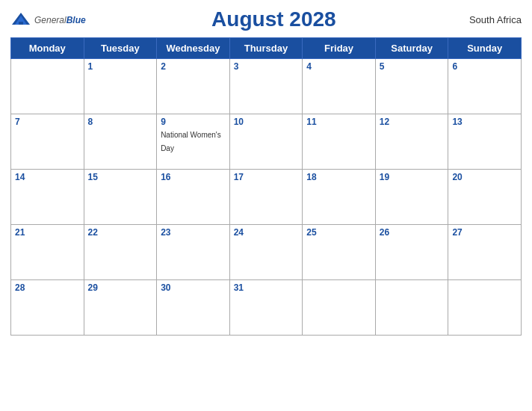 This screenshot has height=411, width=532. Describe the element at coordinates (339, 122) in the screenshot. I see `day-number: 11` at that location.